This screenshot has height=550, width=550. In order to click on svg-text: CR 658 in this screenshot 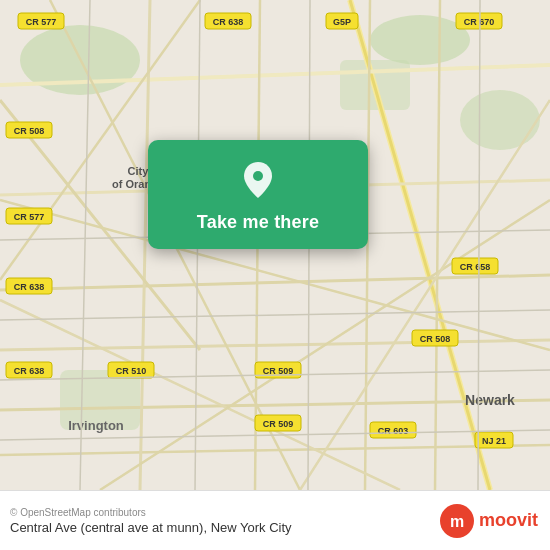, I will do `click(476, 267)`.